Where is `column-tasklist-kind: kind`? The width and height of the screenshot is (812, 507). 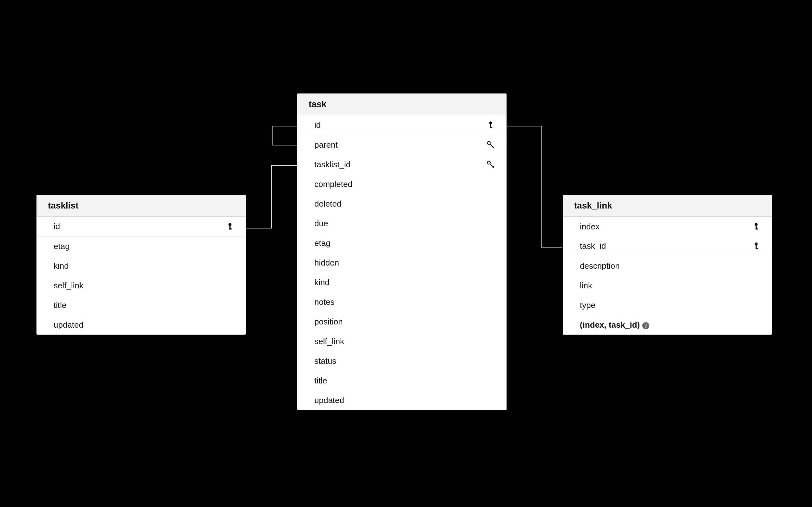 column-tasklist-kind: kind is located at coordinates (141, 266).